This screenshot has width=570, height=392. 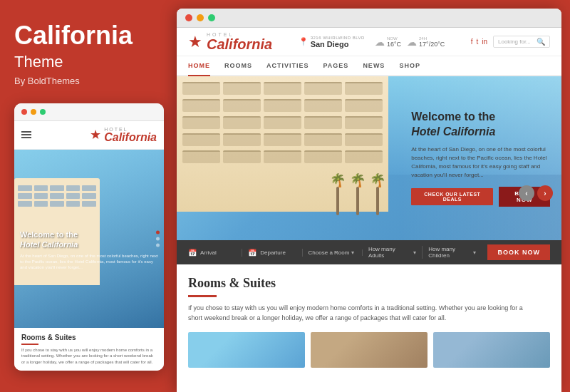 I want to click on room-select-field: Choose a Room ▾, so click(x=336, y=252).